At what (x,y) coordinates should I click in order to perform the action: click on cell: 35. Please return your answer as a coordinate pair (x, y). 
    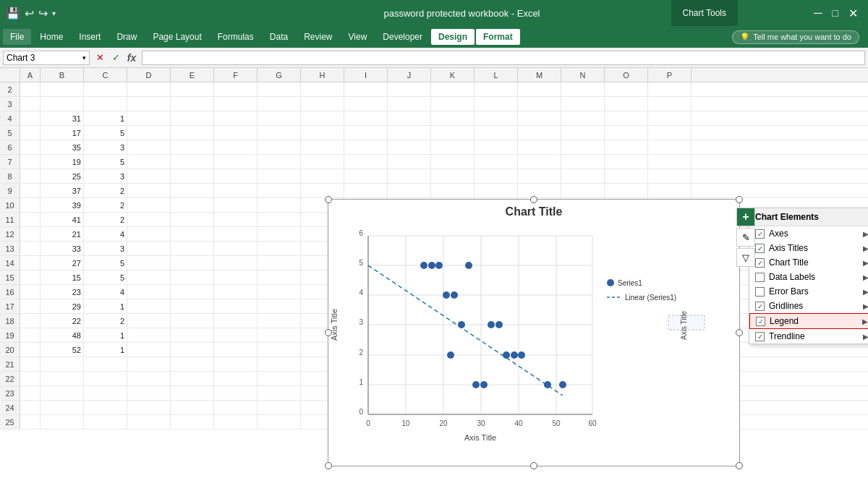
    Looking at the image, I should click on (62, 148).